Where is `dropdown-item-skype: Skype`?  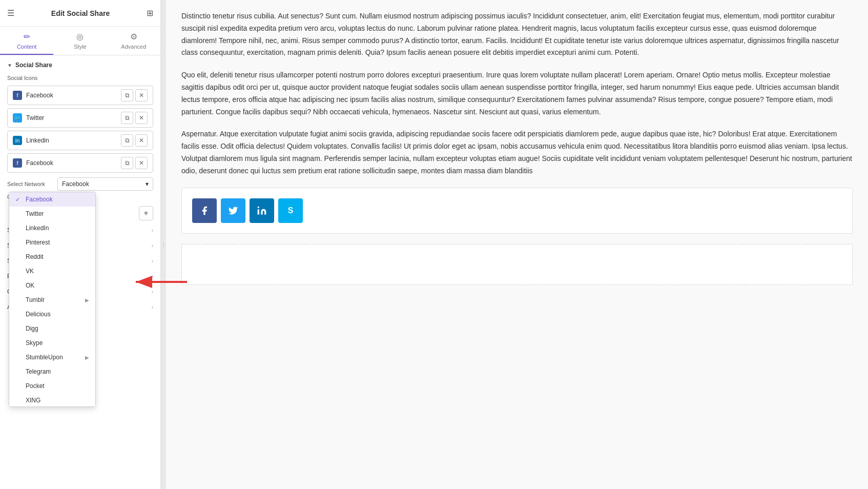
dropdown-item-skype: Skype is located at coordinates (52, 343).